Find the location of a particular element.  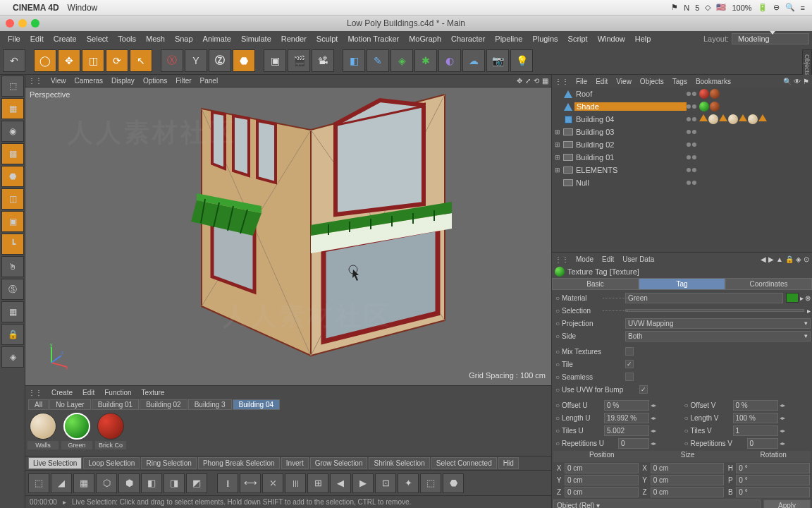

zoom-button is located at coordinates (35, 23).